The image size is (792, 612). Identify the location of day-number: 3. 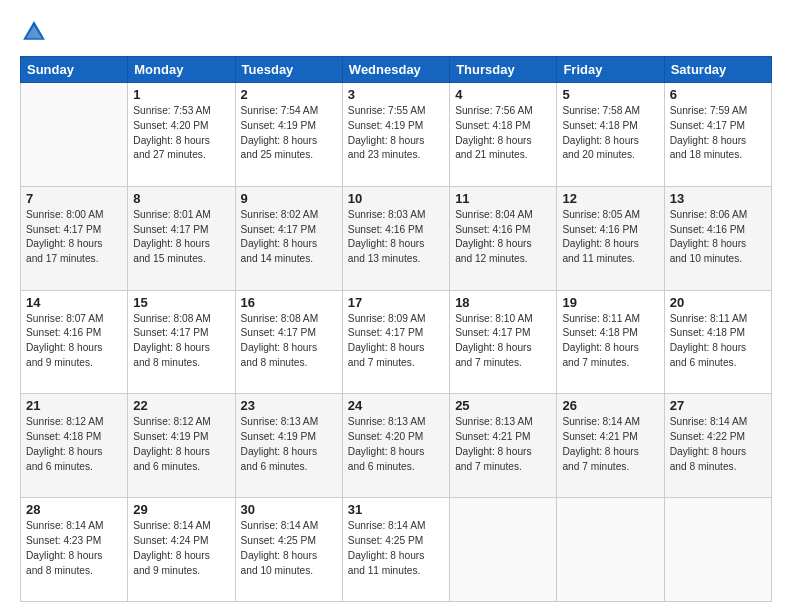
(396, 94).